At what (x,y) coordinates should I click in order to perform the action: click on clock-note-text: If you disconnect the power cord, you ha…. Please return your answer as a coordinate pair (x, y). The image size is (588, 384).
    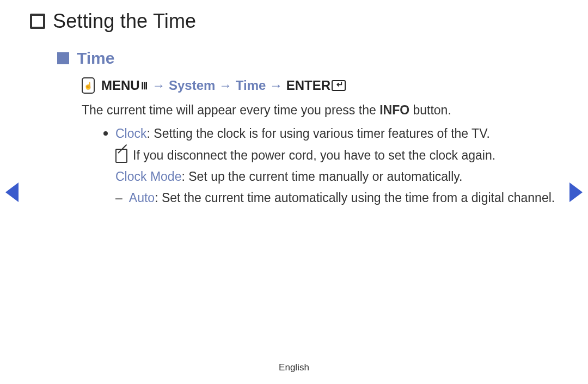
    Looking at the image, I should click on (314, 156).